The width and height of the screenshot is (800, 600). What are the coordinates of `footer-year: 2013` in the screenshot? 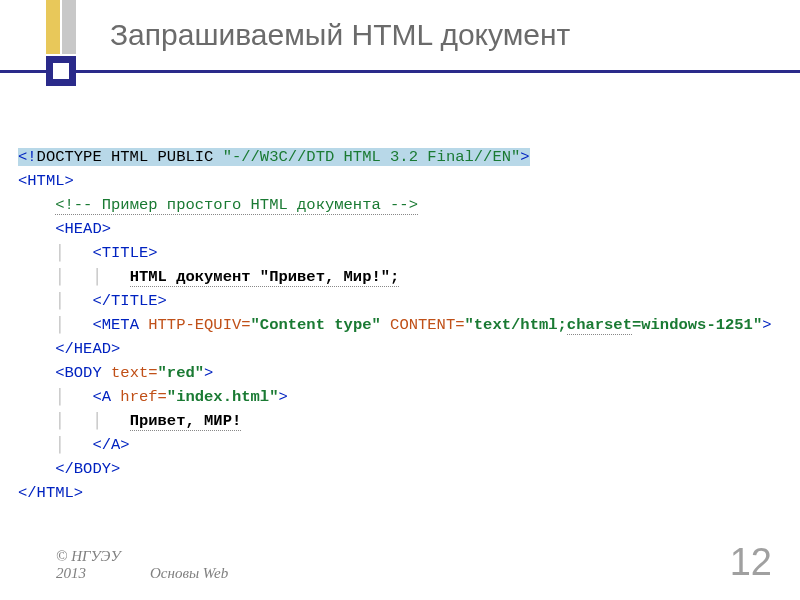 It's located at (88, 574).